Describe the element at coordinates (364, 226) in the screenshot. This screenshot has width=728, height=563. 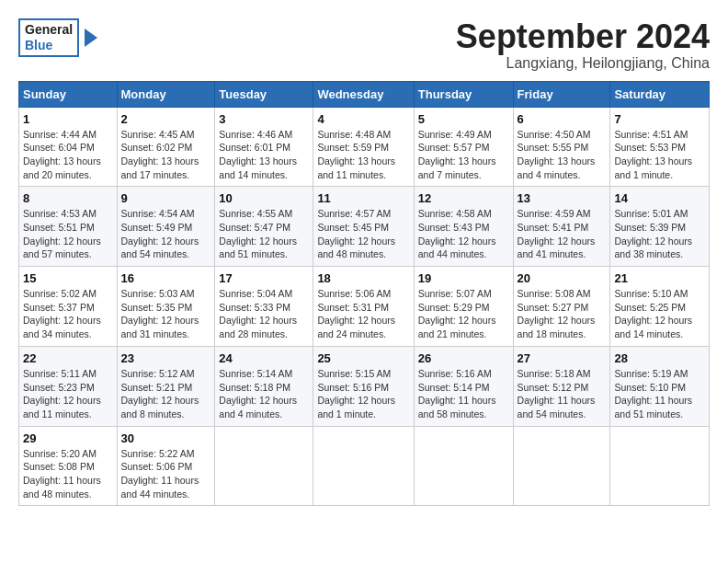
I see `calendar-week-1: 8Sunrise: 4:53 AM Sunset: 5:51 PM Daylig…` at that location.